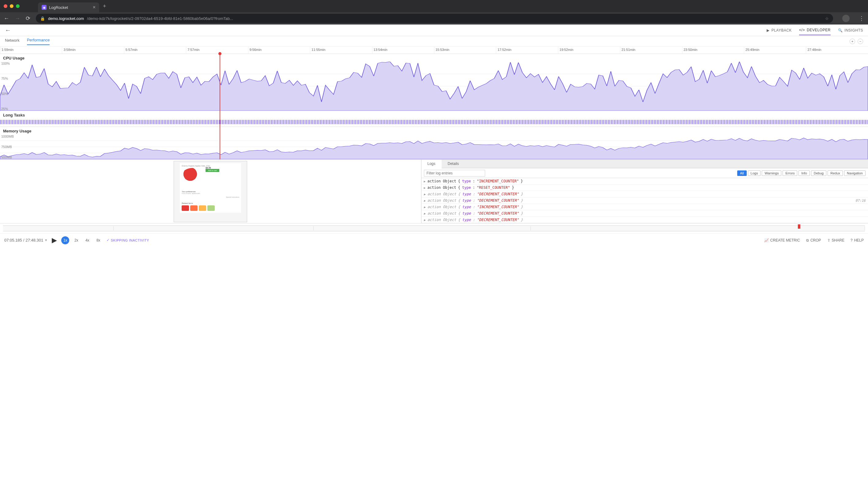 This screenshot has height=488, width=868. Describe the element at coordinates (93, 50) in the screenshot. I see `ruler-tick: 3:58min` at that location.